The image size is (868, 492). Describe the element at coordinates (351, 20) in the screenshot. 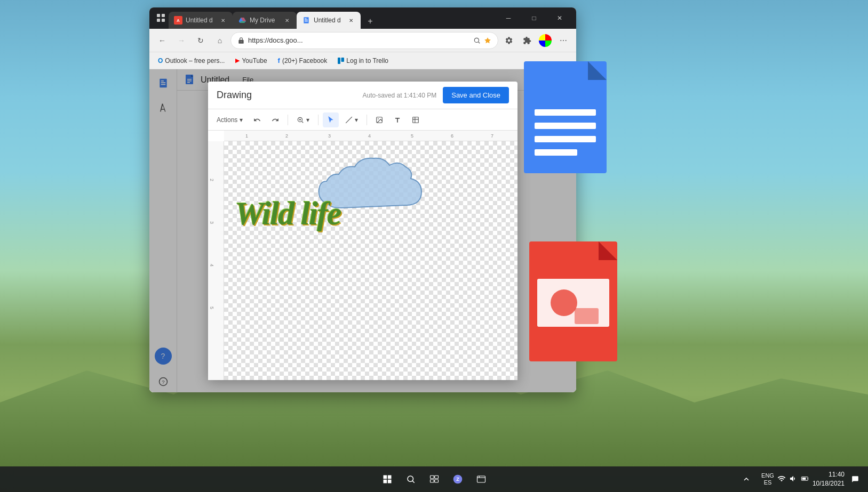

I see `tab3-close-btn: ✕` at that location.